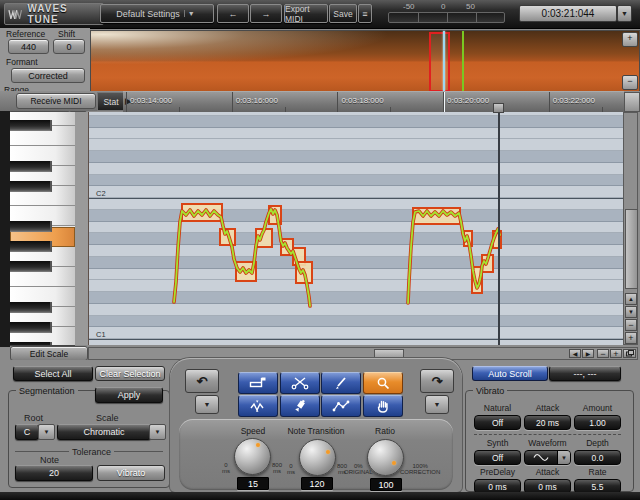  Describe the element at coordinates (46, 432) in the screenshot. I see `root-dropdown-icon: ▼` at that location.